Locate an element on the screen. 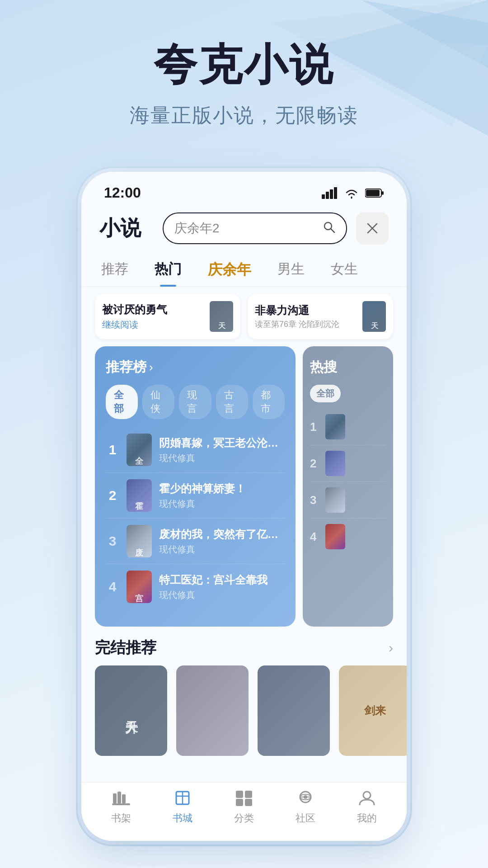 The width and height of the screenshot is (488, 868). completed-cover-text-1: 天升 is located at coordinates (131, 711).